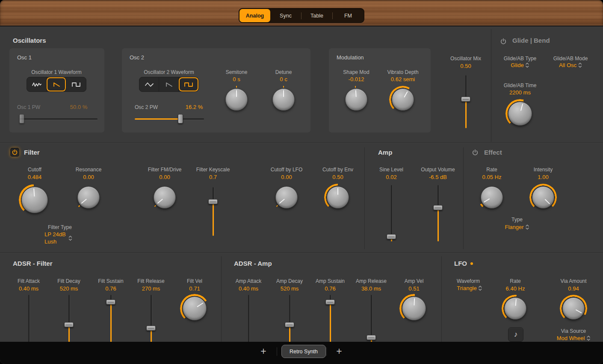 Image resolution: width=603 pixels, height=364 pixels. What do you see at coordinates (517, 227) in the screenshot?
I see `effect-type-select: Flanger` at bounding box center [517, 227].